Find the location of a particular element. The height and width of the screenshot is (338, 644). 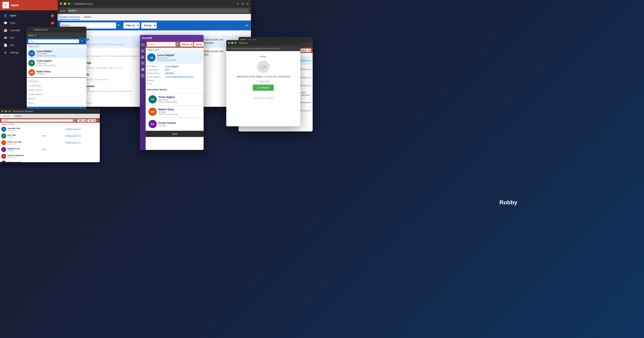

iw-search-btn: 🔍 is located at coordinates (178, 44).